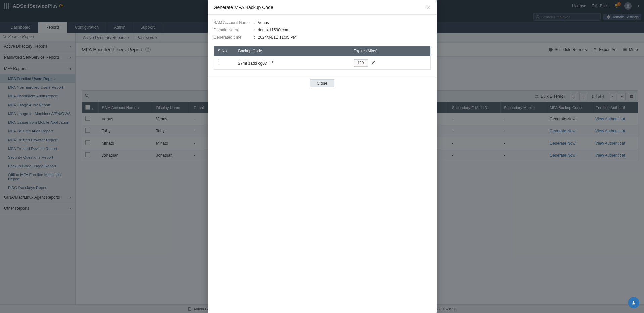 This screenshot has height=313, width=644. I want to click on modal-info-row: Generated time:2024/04/11 11:05 PM, so click(322, 37).